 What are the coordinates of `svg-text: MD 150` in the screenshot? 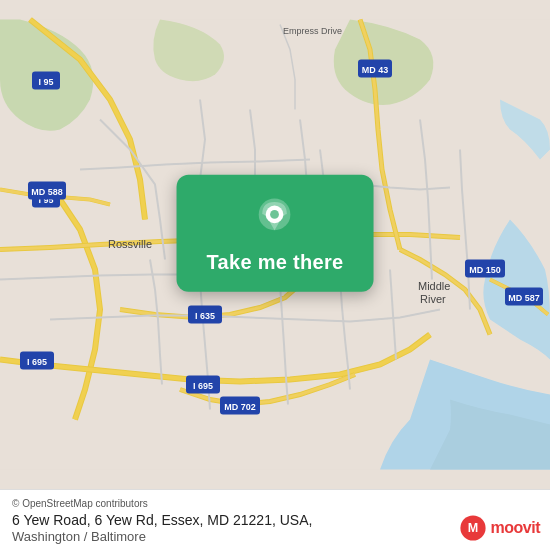 It's located at (485, 270).